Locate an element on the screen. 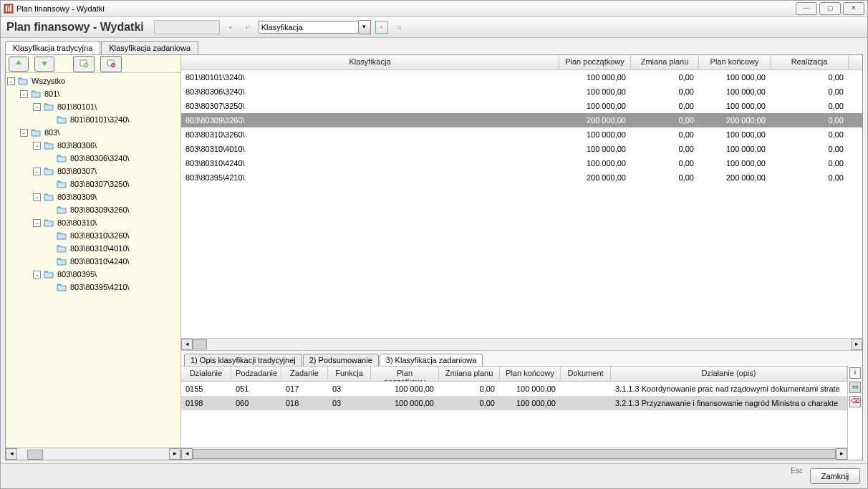 The height and width of the screenshot is (489, 868). tree-label: 803\ is located at coordinates (52, 132).